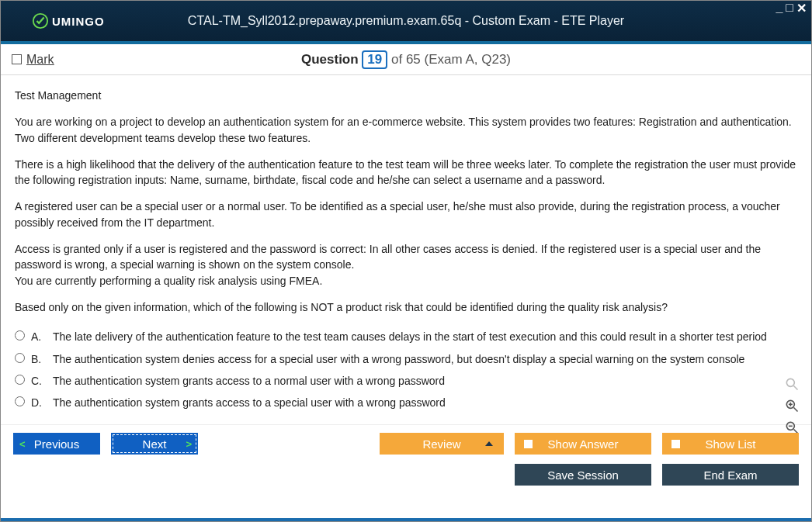 This screenshot has width=812, height=522. What do you see at coordinates (406, 381) in the screenshot?
I see `answer-option: C.The authentication system grants acces…` at bounding box center [406, 381].